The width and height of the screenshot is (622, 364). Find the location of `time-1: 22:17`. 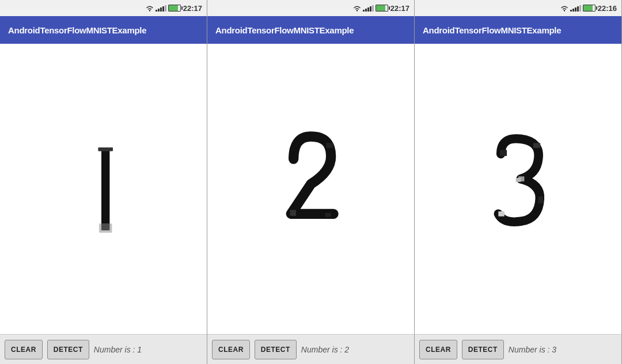

time-1: 22:17 is located at coordinates (192, 8).